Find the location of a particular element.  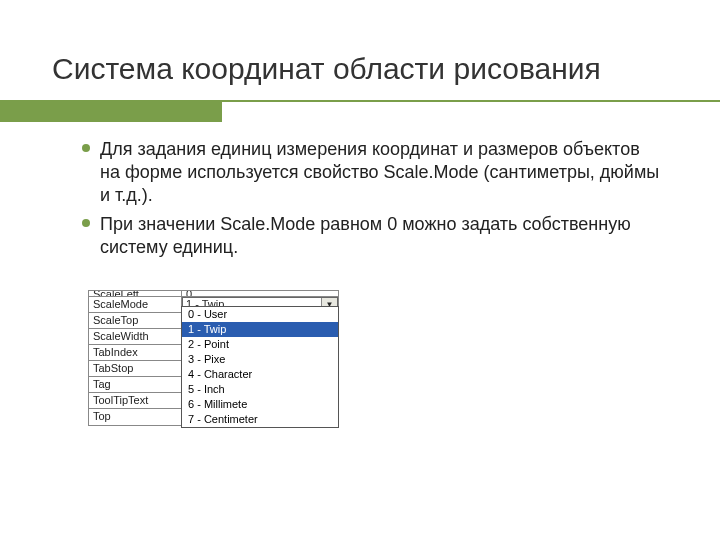

property-name: Top is located at coordinates (136, 417).